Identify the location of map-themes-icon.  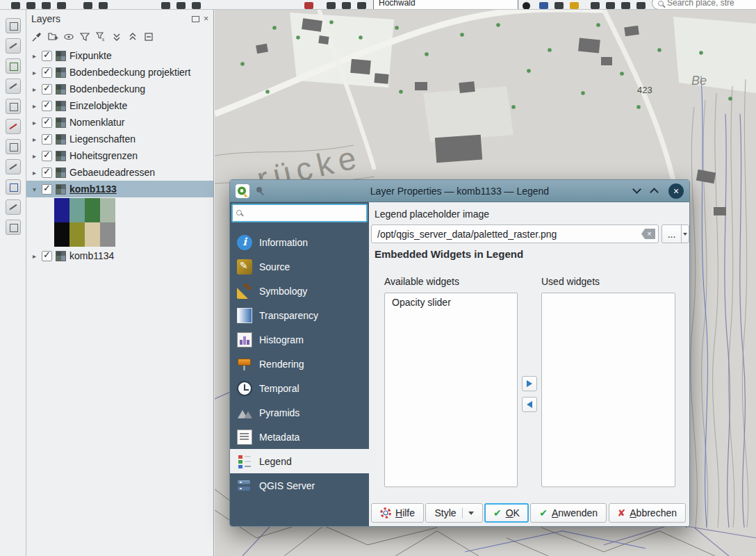
(69, 37).